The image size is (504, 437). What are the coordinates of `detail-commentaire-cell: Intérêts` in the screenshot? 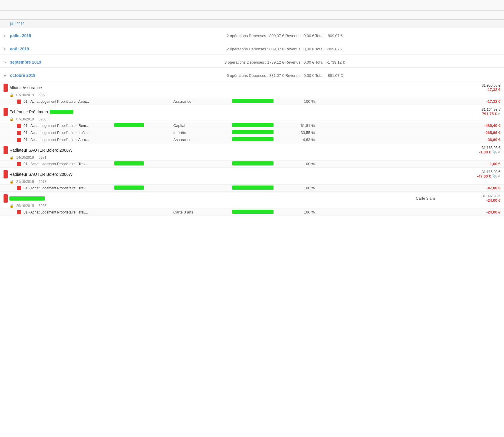 It's located at (203, 133).